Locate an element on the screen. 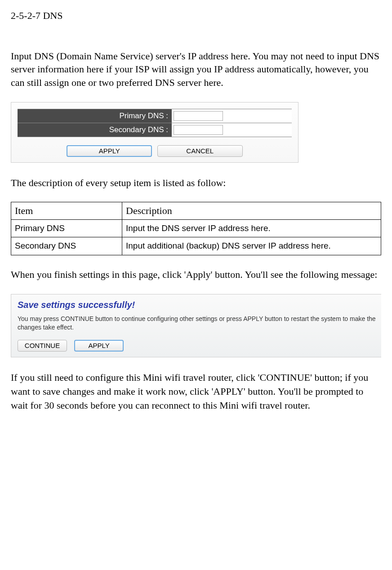  apply-paragraph: When you finish settings in this page, c… is located at coordinates (196, 275).